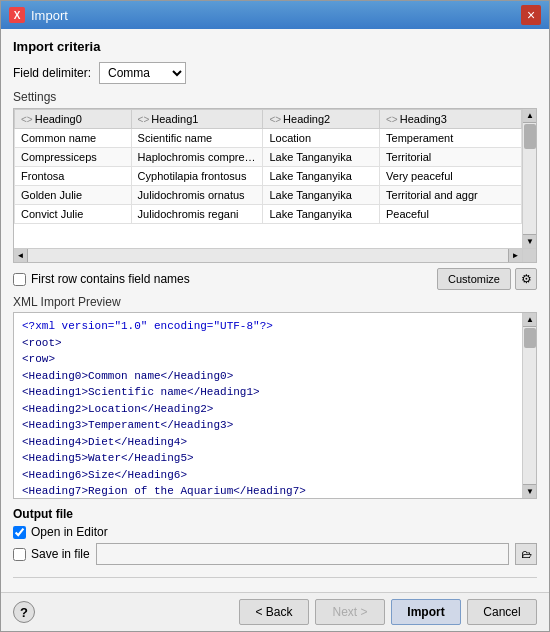 Image resolution: width=550 pixels, height=632 pixels. I want to click on first-row-checkbox-label: First row contains field names, so click(102, 279).